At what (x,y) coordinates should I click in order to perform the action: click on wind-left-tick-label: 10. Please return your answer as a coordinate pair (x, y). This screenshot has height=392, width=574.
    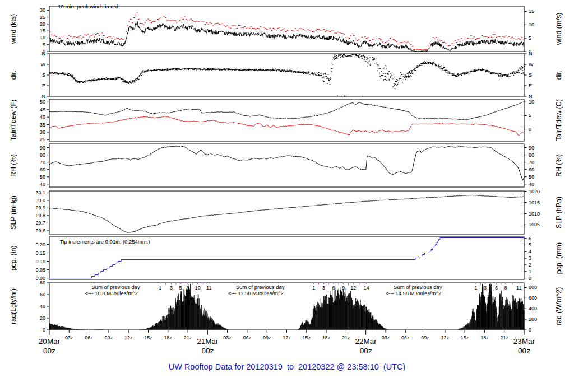
    Looking at the image, I should click on (43, 38).